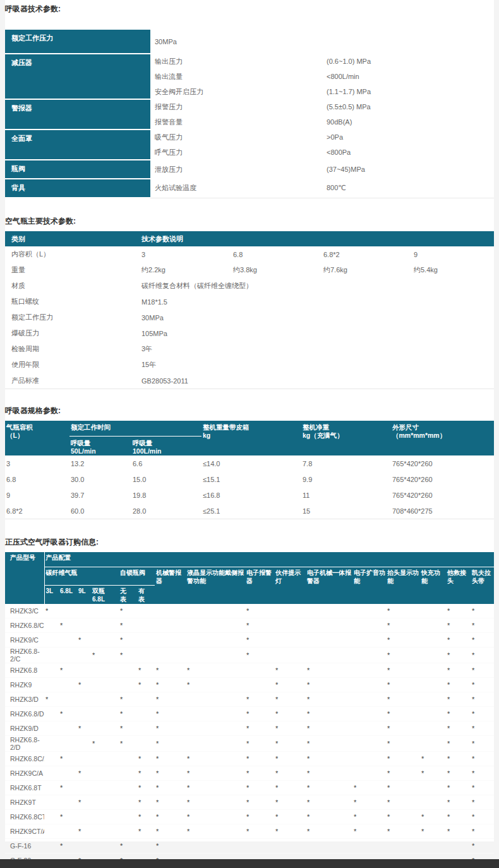 The width and height of the screenshot is (499, 868). Describe the element at coordinates (37, 479) in the screenshot. I see `spec-value-cell: 6.8` at that location.